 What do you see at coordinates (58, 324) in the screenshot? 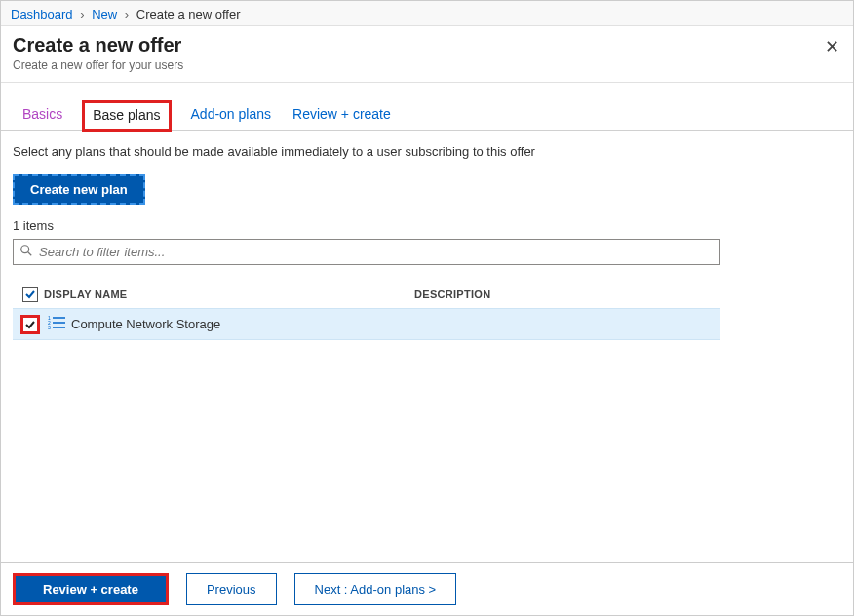
I see `list-icon: 1 2 3` at bounding box center [58, 324].